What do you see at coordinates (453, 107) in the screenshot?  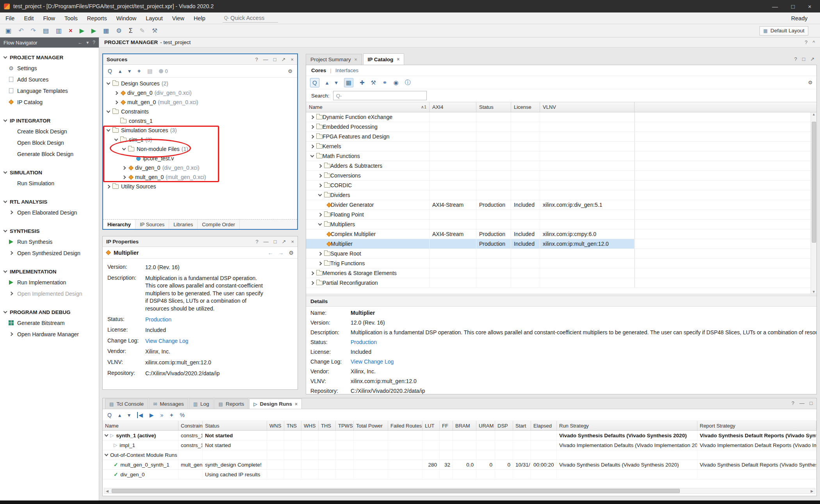 I see `column-header-axi4: AXI4` at bounding box center [453, 107].